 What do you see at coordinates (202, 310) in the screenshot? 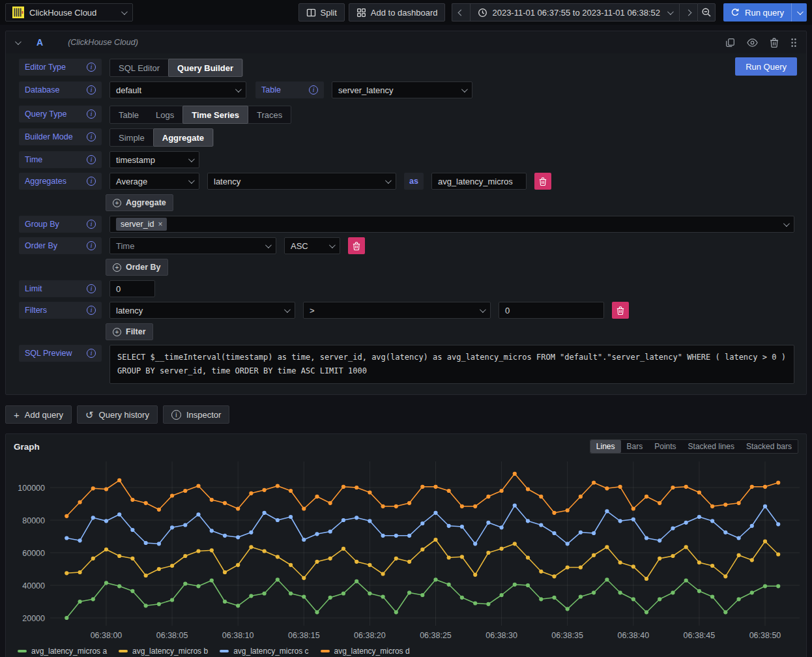
I see `filter-field-select: latency` at bounding box center [202, 310].